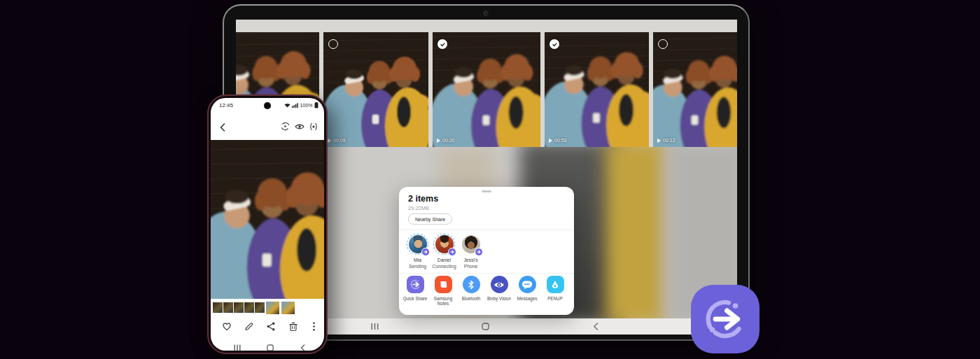  Describe the element at coordinates (471, 291) in the screenshot. I see `app-bluetooth: Bluetooth` at that location.